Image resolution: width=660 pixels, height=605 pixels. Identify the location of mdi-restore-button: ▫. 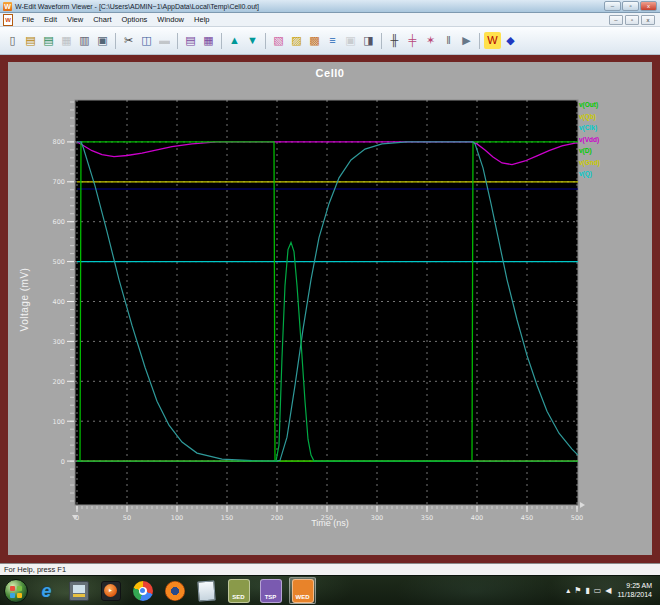
(632, 20).